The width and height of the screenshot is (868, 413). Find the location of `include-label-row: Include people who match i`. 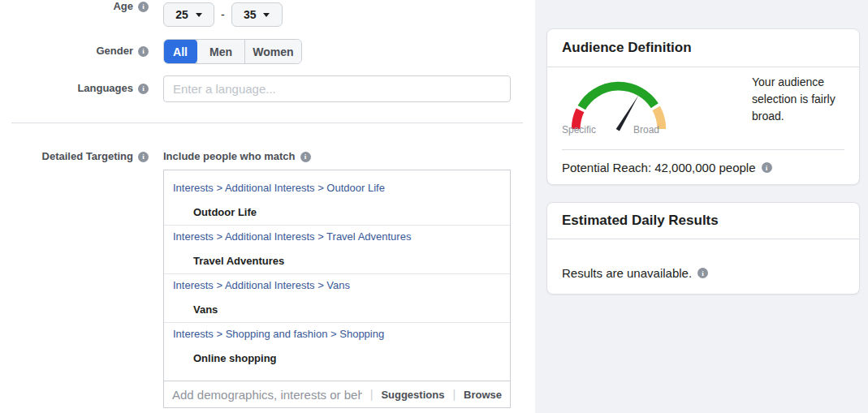

include-label-row: Include people who match i is located at coordinates (237, 157).